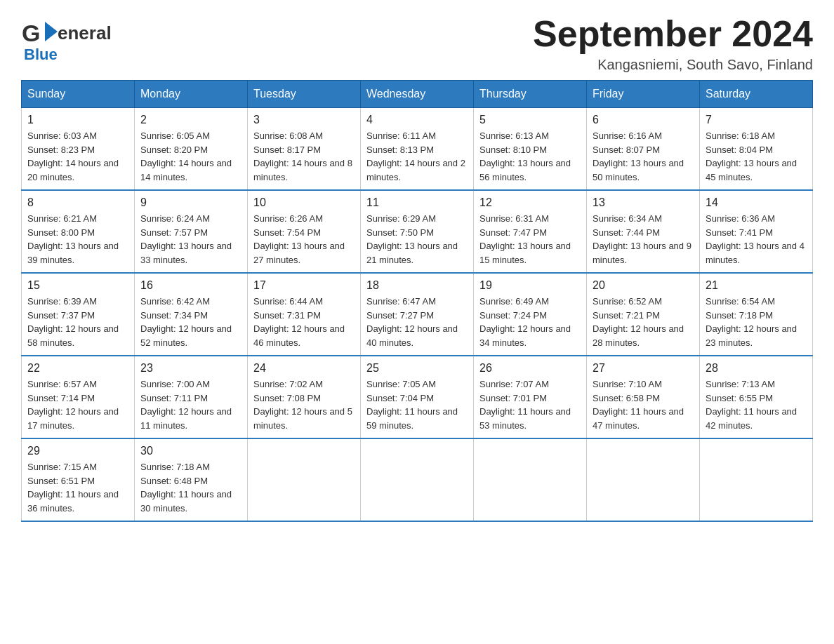 The width and height of the screenshot is (834, 644). What do you see at coordinates (417, 397) in the screenshot?
I see `calendar-week-row: 22Sunrise: 6:57 AMSunset: 7:14 PMDayligh…` at bounding box center [417, 397].